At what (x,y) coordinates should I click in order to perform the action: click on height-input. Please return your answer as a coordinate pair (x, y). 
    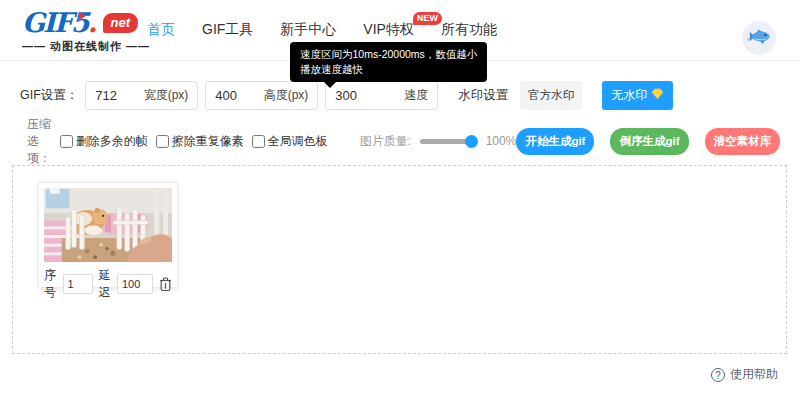
    Looking at the image, I should click on (238, 96).